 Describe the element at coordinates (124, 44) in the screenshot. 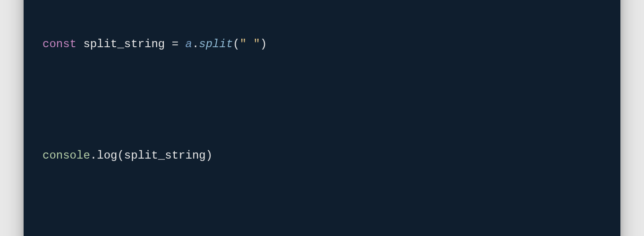

I see `variable-split-string: split_string` at that location.